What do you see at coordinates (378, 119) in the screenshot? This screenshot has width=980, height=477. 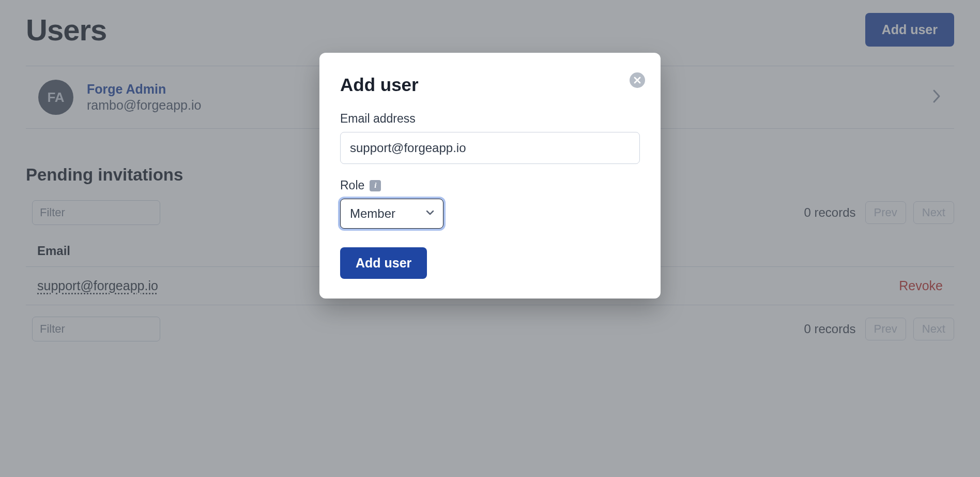 I see `email-label-text: Email address` at bounding box center [378, 119].